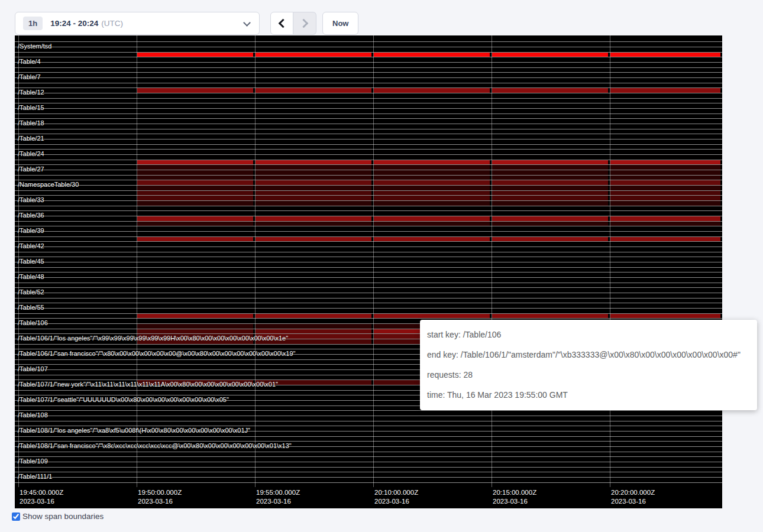 This screenshot has width=763, height=532. What do you see at coordinates (282, 24) in the screenshot?
I see `prev-time-button` at bounding box center [282, 24].